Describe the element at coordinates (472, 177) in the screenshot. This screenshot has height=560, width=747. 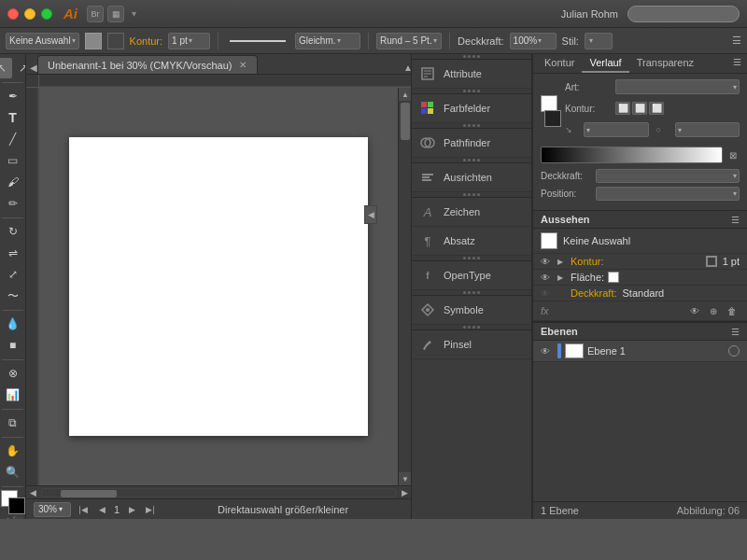
I see `panel-item-ausrichten: Ausrichten` at that location.